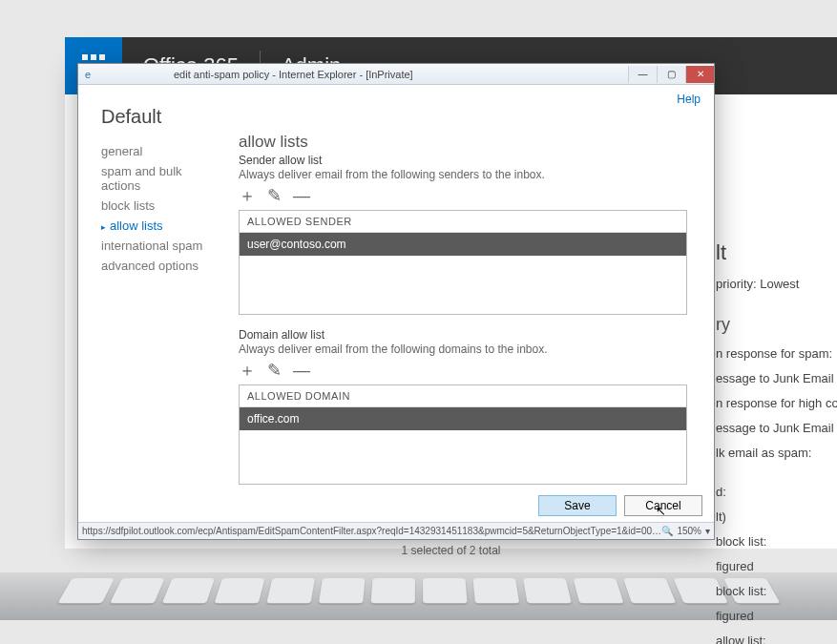 Image resolution: width=837 pixels, height=644 pixels. Describe the element at coordinates (247, 196) in the screenshot. I see `add-sender-button: ＋` at that location.